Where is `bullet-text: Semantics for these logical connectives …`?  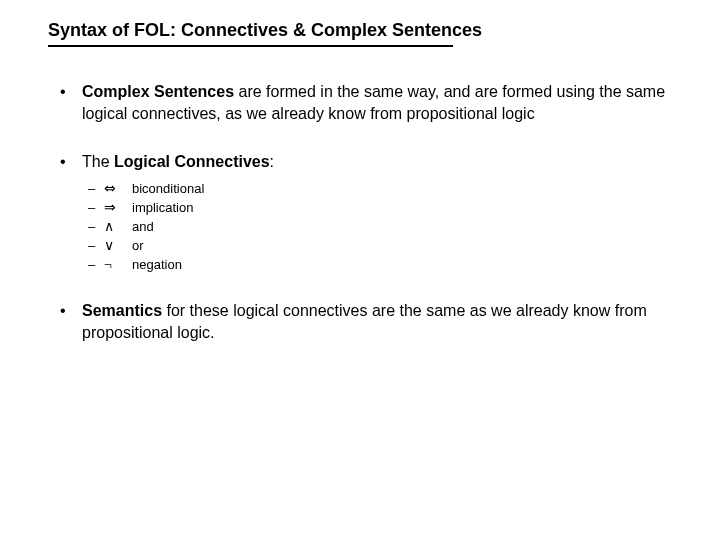
bullet-text: Semantics for these logical connectives … is located at coordinates (381, 322).